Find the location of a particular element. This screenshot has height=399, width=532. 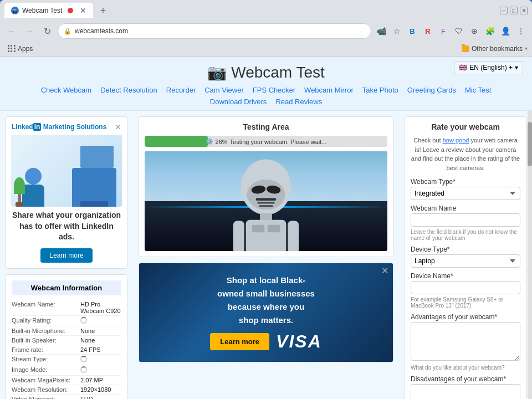

forward-button: → is located at coordinates (29, 31).